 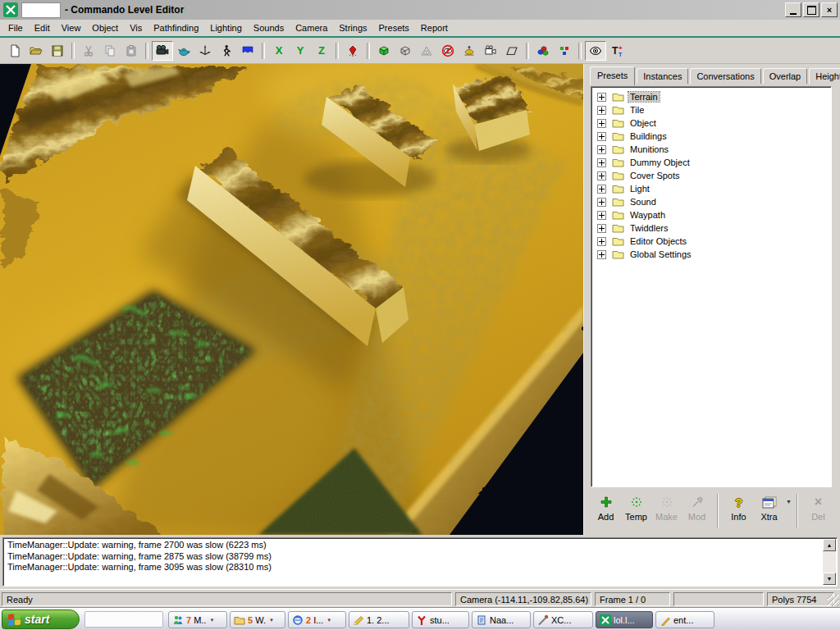 What do you see at coordinates (36, 51) in the screenshot?
I see `open-folder-icon` at bounding box center [36, 51].